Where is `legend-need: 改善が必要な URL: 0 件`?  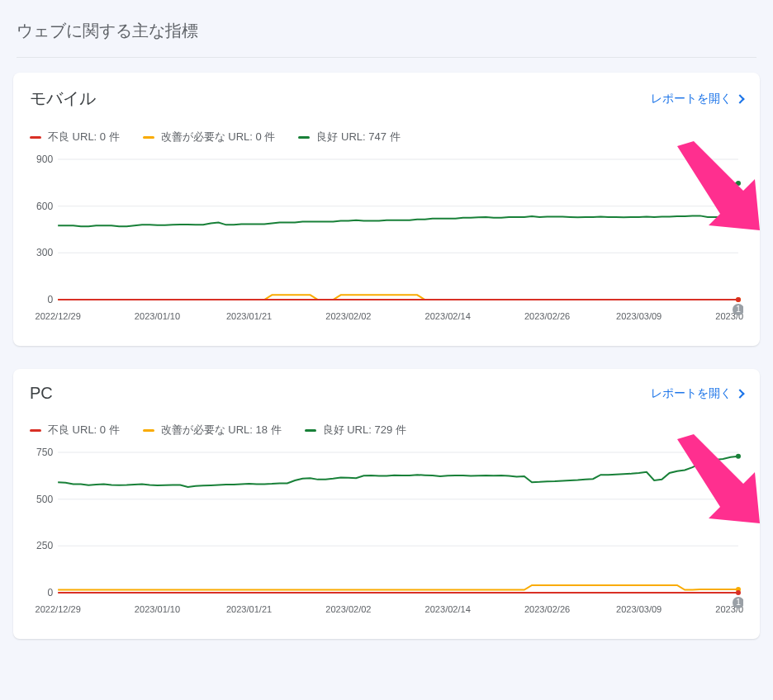
legend-need: 改善が必要な URL: 0 件 is located at coordinates (210, 137).